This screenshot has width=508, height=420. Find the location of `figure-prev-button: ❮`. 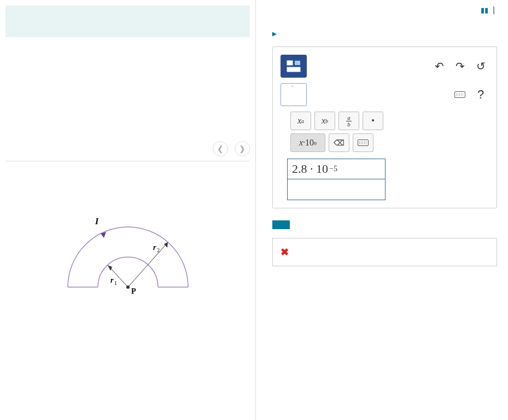

figure-prev-button: ❮ is located at coordinates (220, 149).